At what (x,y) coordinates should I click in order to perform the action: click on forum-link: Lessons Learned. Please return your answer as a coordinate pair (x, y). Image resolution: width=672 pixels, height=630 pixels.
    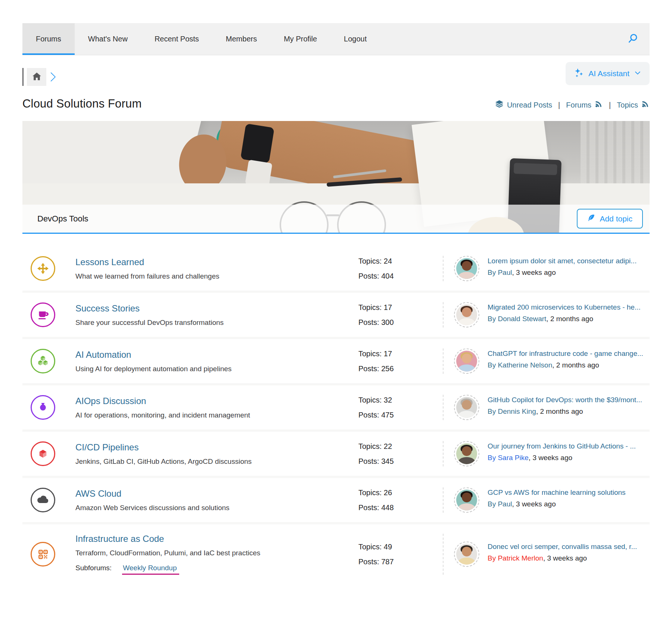
    Looking at the image, I should click on (110, 262).